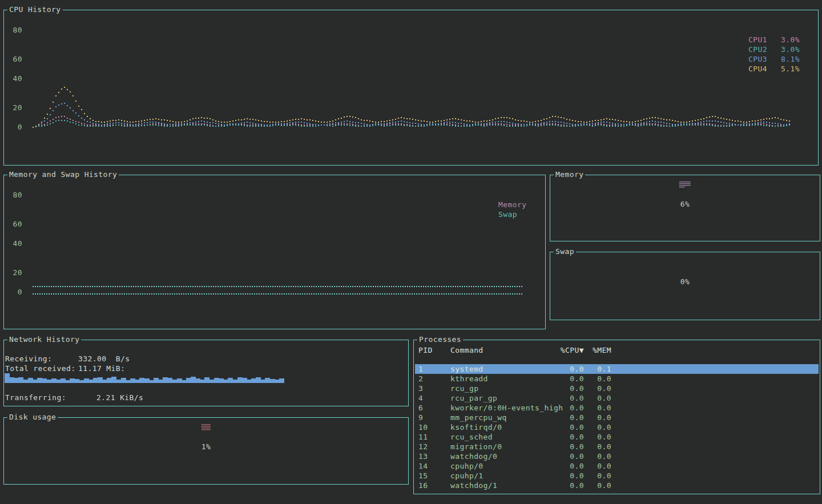 The width and height of the screenshot is (822, 504). Describe the element at coordinates (790, 59) in the screenshot. I see `legend-value: 8.1%` at that location.